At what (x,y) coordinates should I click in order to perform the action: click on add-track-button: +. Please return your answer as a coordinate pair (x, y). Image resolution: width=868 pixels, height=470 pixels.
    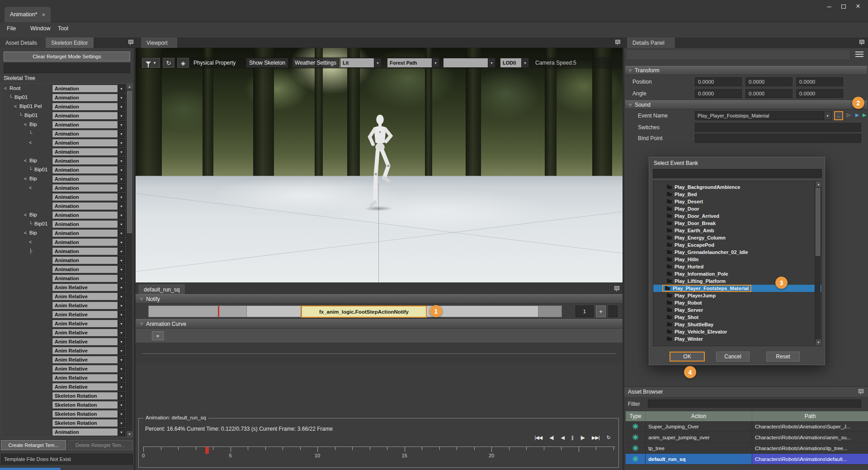
    Looking at the image, I should click on (601, 311).